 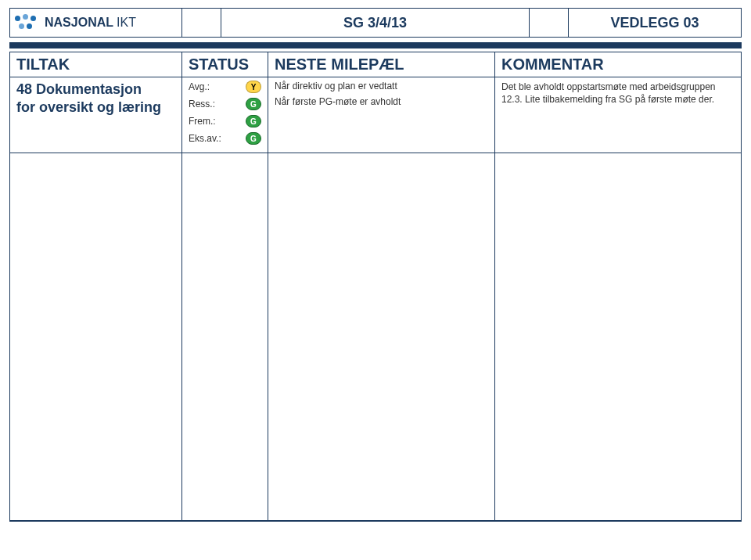 I want to click on th-kommentar: KOMMENTAR, so click(x=618, y=65).